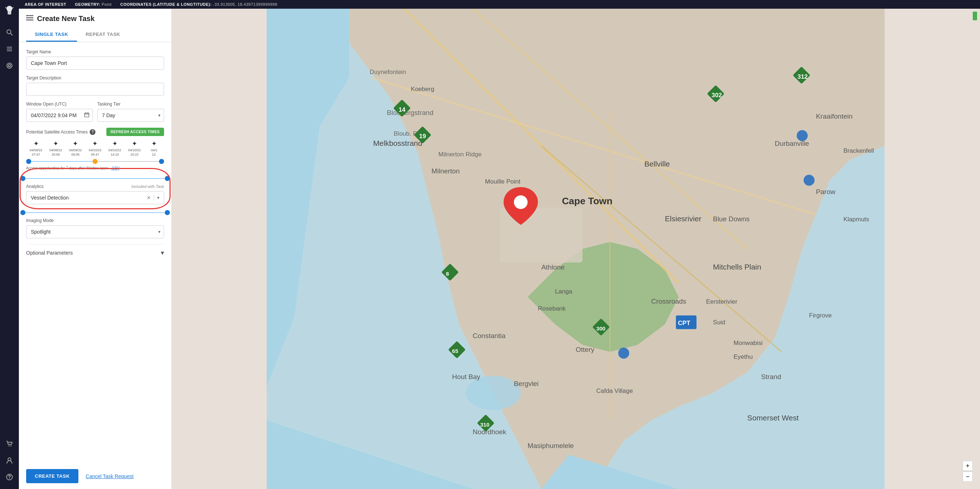 The image size is (980, 489). Describe the element at coordinates (422, 89) in the screenshot. I see `svg-text: Koeberg` at that location.